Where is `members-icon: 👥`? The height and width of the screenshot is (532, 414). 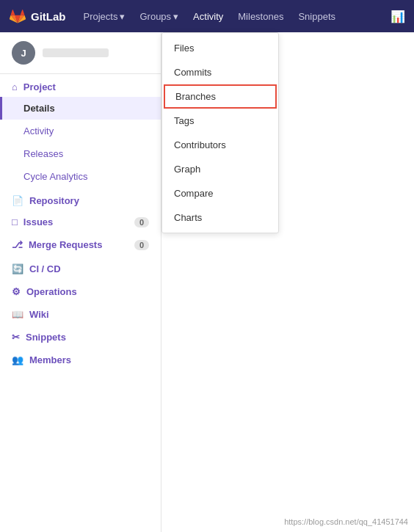 members-icon: 👥 is located at coordinates (18, 360).